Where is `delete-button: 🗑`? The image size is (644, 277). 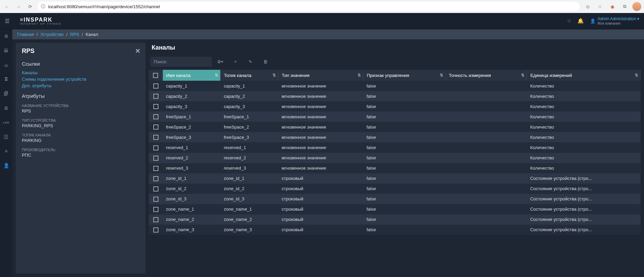 delete-button: 🗑 is located at coordinates (265, 62).